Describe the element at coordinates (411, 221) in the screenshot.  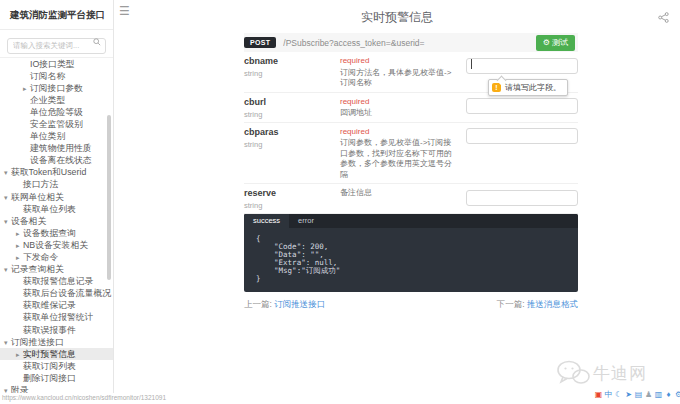
I see `response-tabs: successerror` at that location.